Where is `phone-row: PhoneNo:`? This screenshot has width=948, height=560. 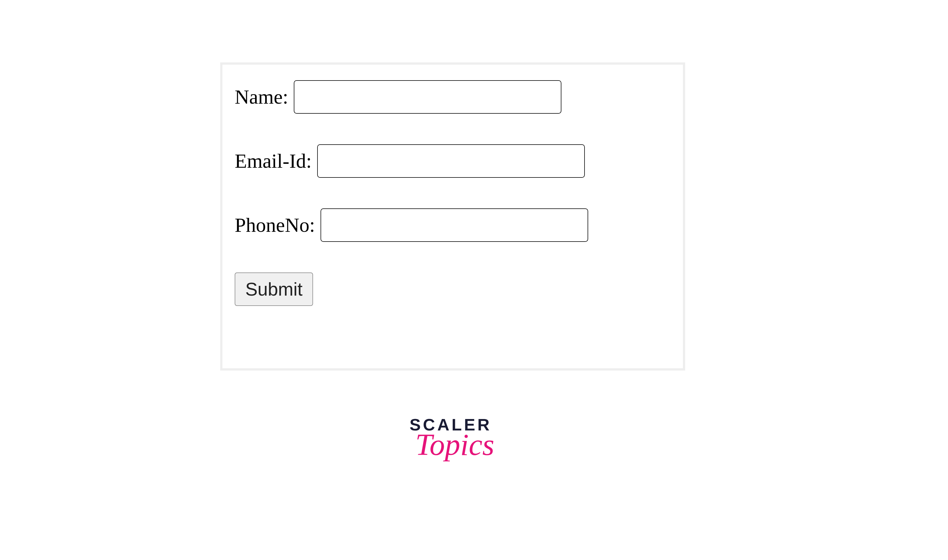 phone-row: PhoneNo: is located at coordinates (453, 225).